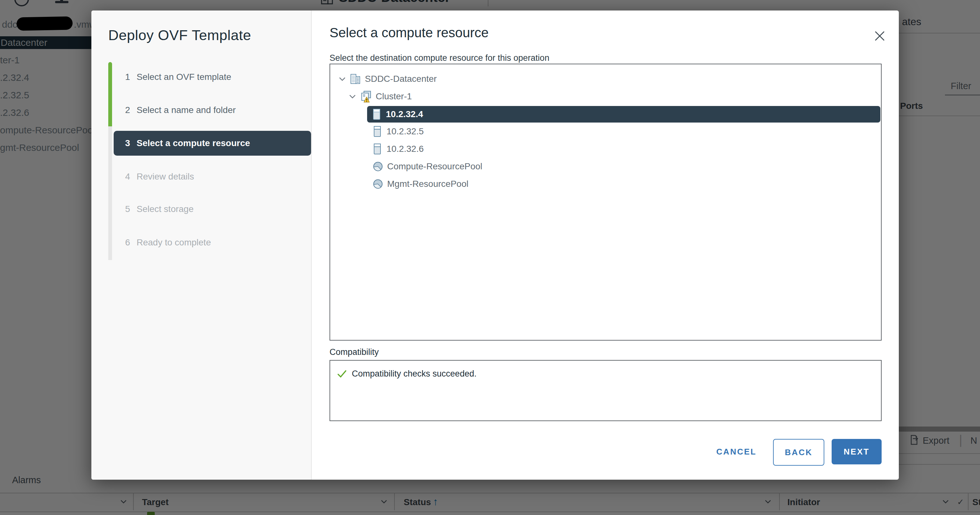 The height and width of the screenshot is (515, 980). Describe the element at coordinates (212, 176) in the screenshot. I see `wizard-step-4: 4 Review details` at that location.